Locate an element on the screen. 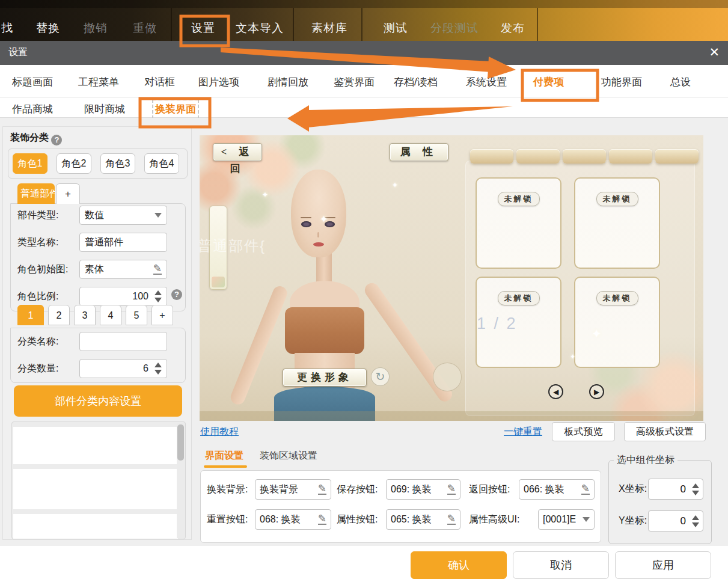 The height and width of the screenshot is (585, 728). tab-paid-items: 付费项 is located at coordinates (548, 82).